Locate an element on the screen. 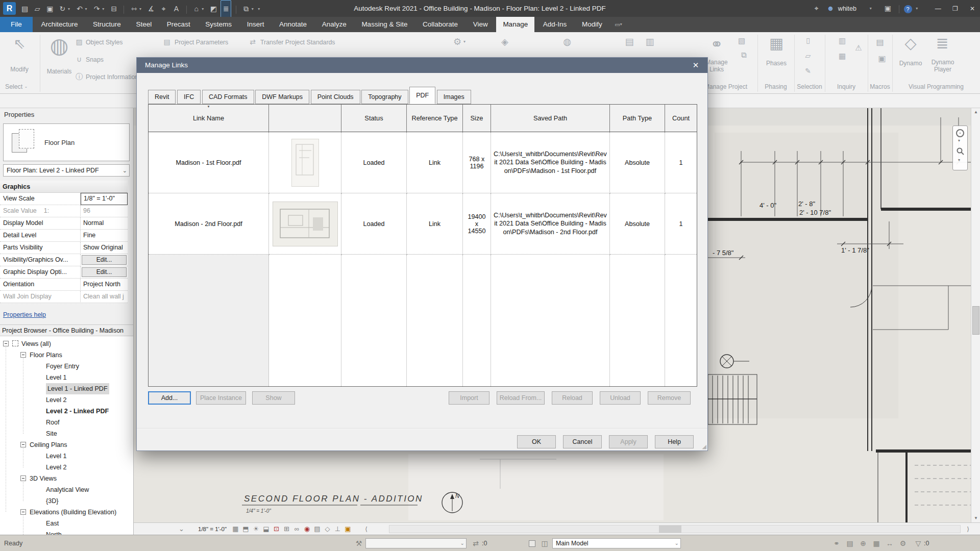 The height and width of the screenshot is (551, 980). aligned-dimension-icon: ∡ is located at coordinates (151, 9).